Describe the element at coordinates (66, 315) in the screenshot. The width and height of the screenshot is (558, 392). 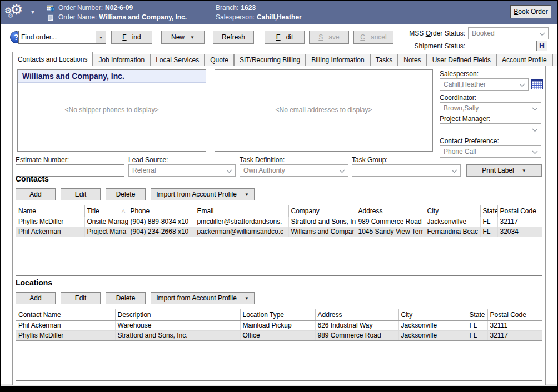
I see `column-header: Contact Name` at that location.